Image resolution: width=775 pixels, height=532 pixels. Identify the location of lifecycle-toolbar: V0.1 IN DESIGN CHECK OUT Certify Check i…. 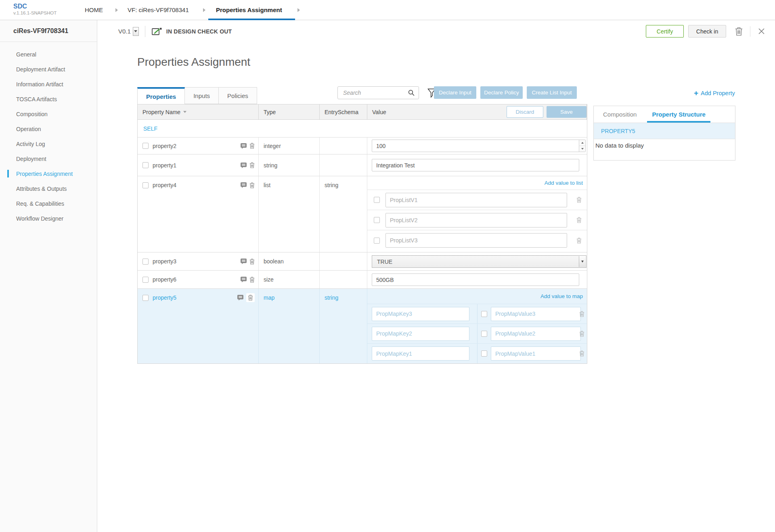
(436, 31).